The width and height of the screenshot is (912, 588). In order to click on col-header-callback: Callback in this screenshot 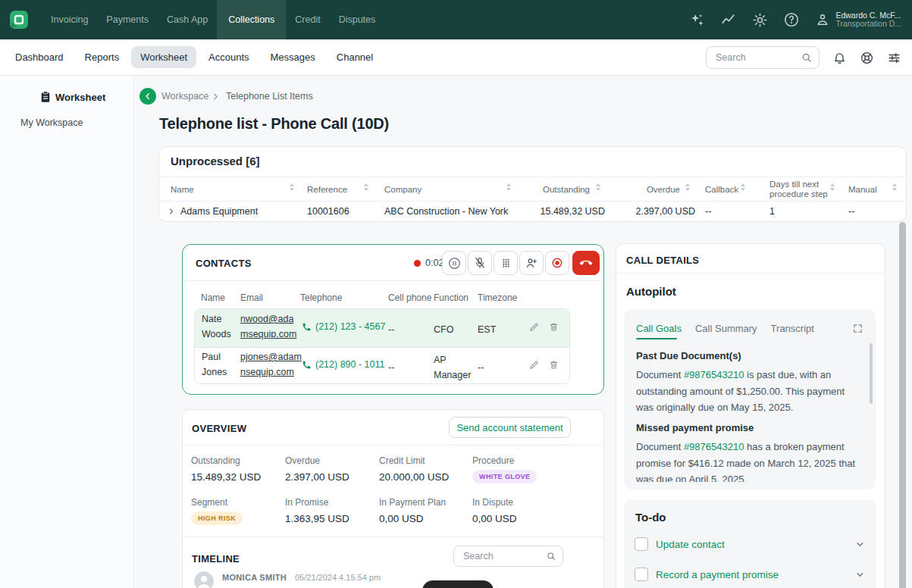, I will do `click(722, 189)`.